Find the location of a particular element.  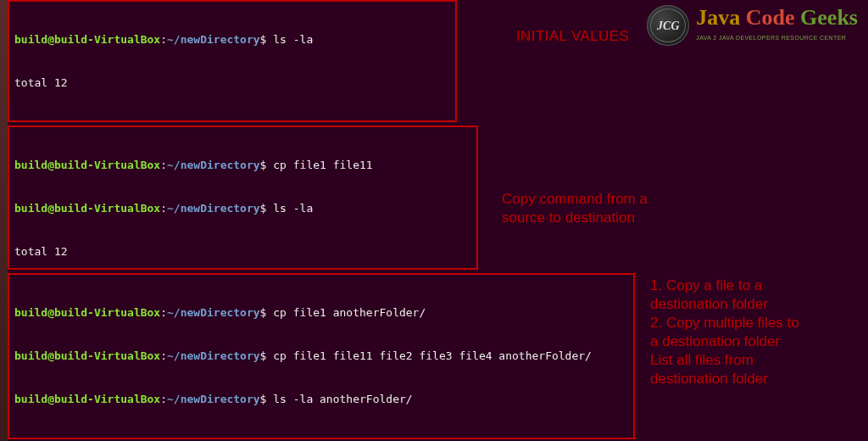

logo-tagline: Java 2 Java Developers Resource Center is located at coordinates (776, 37).